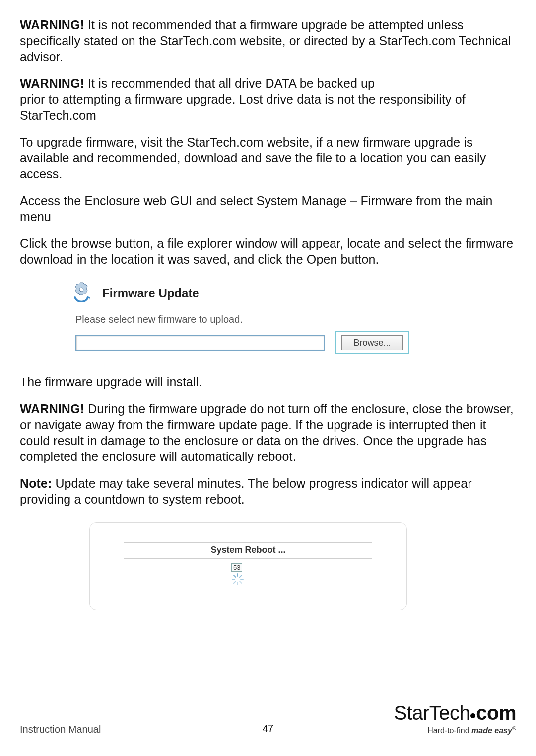 The image size is (536, 756). I want to click on firmware-input-row: Browse..., so click(251, 343).